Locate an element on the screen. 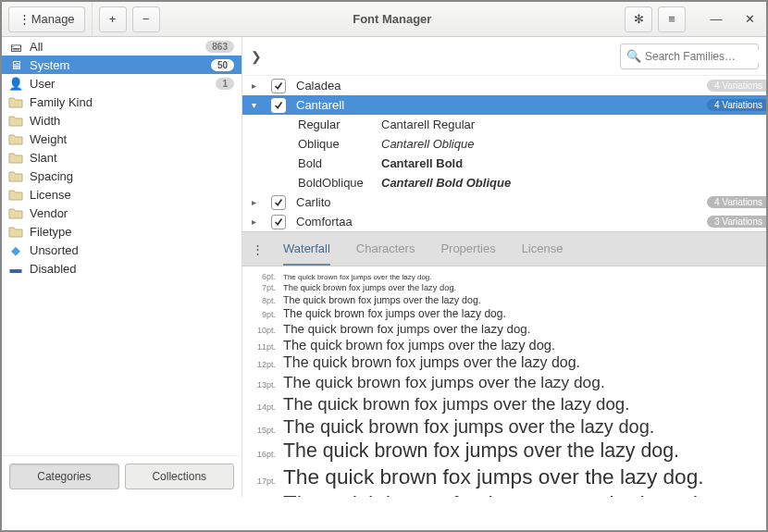  tools-button: ✻ is located at coordinates (638, 19).